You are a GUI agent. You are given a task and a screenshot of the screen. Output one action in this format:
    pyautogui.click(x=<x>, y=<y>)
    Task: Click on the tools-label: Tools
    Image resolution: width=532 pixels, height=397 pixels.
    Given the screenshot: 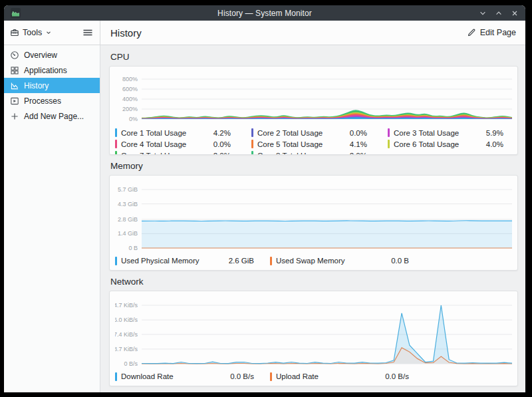 What is the action you would take?
    pyautogui.click(x=32, y=33)
    